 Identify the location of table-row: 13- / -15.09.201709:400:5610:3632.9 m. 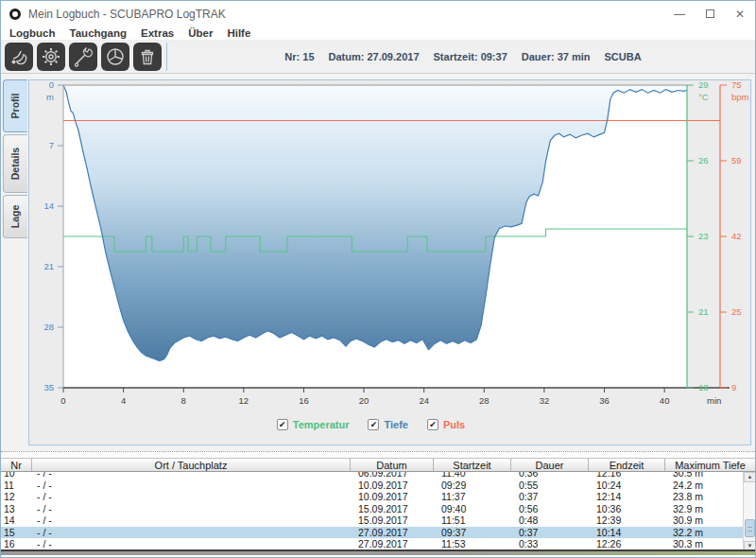
(378, 509).